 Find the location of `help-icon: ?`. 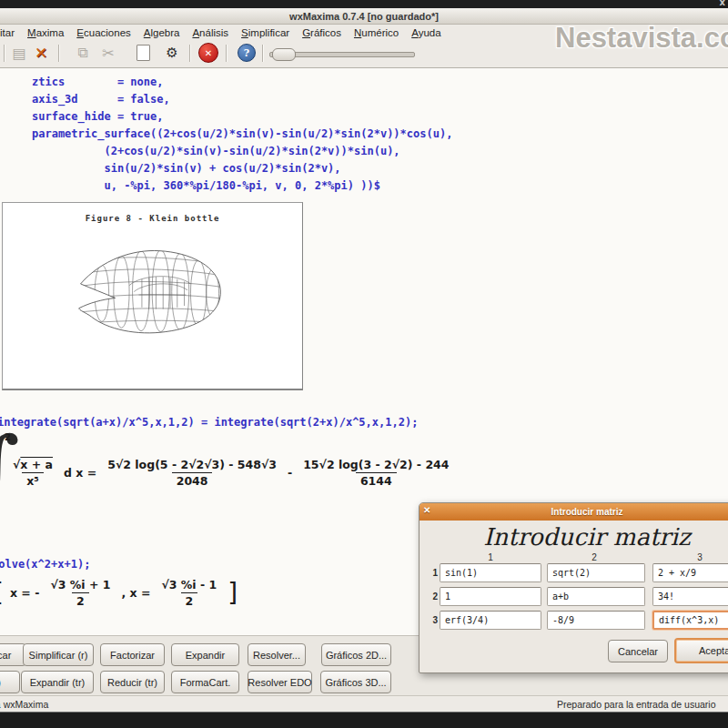

help-icon: ? is located at coordinates (247, 53).